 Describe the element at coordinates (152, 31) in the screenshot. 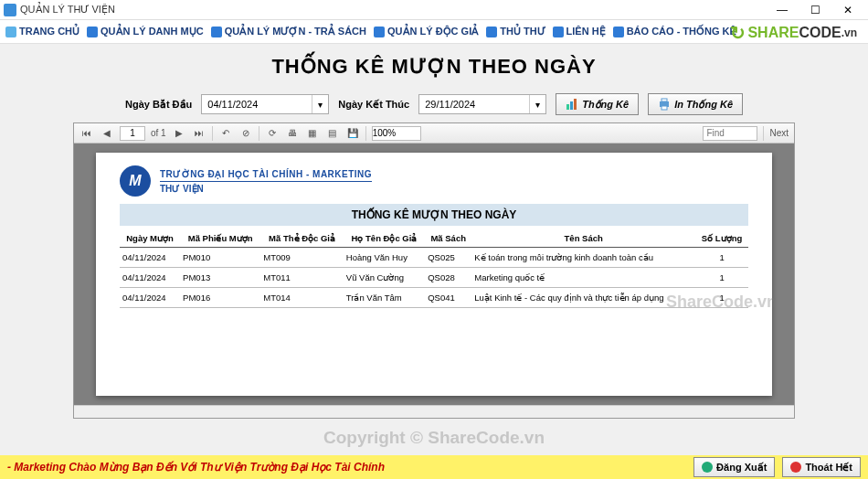

I see `menu-label: QUẢN LÝ DANH MỤC` at that location.